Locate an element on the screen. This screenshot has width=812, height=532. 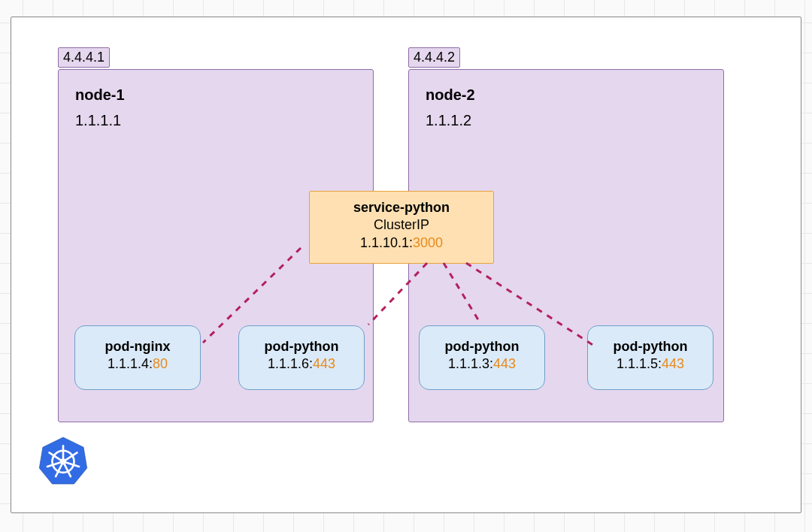
pod-python-2-ip: 1.1.1.3 is located at coordinates (469, 364).